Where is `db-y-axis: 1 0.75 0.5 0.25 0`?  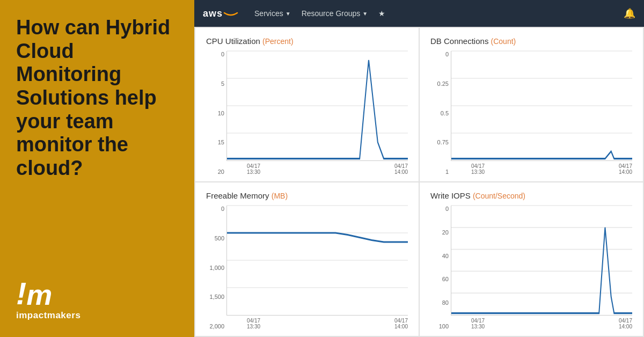 db-y-axis: 1 0.75 0.5 0.25 0 is located at coordinates (441, 113).